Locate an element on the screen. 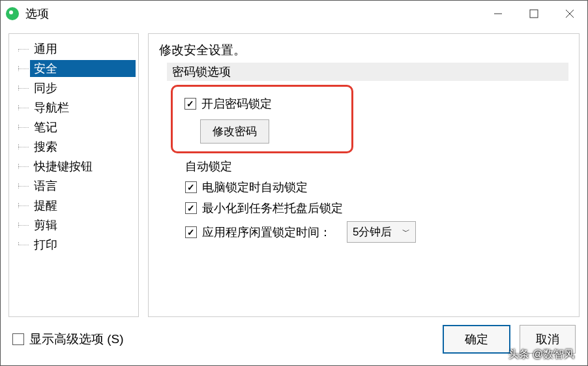  minimize-button is located at coordinates (498, 14).